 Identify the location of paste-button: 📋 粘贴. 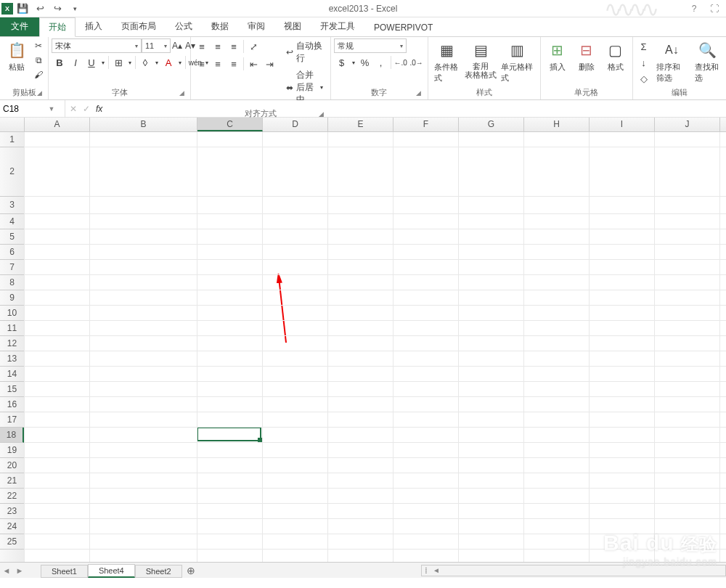
(17, 57).